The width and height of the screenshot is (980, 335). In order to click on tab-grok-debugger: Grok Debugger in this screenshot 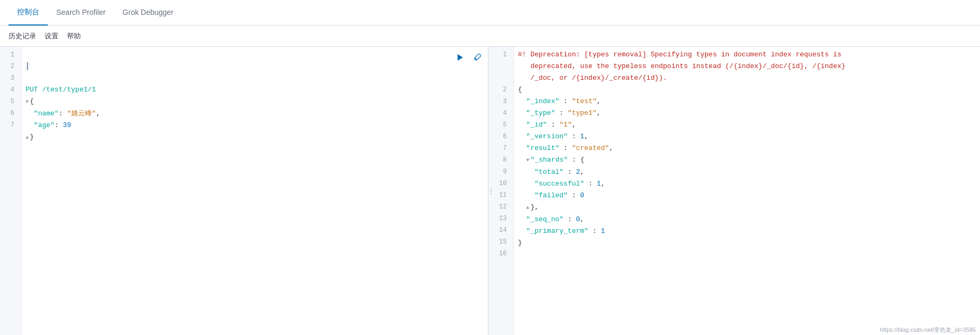, I will do `click(148, 13)`.